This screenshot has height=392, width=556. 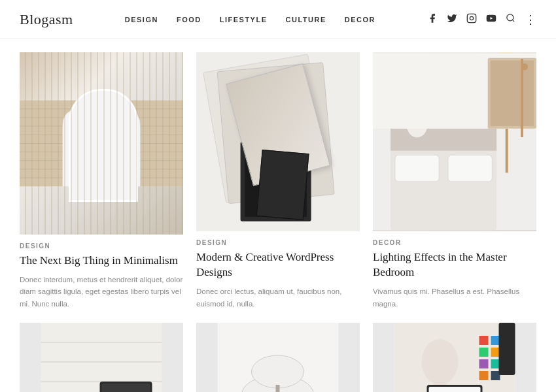 What do you see at coordinates (455, 357) in the screenshot?
I see `article-6-image` at bounding box center [455, 357].